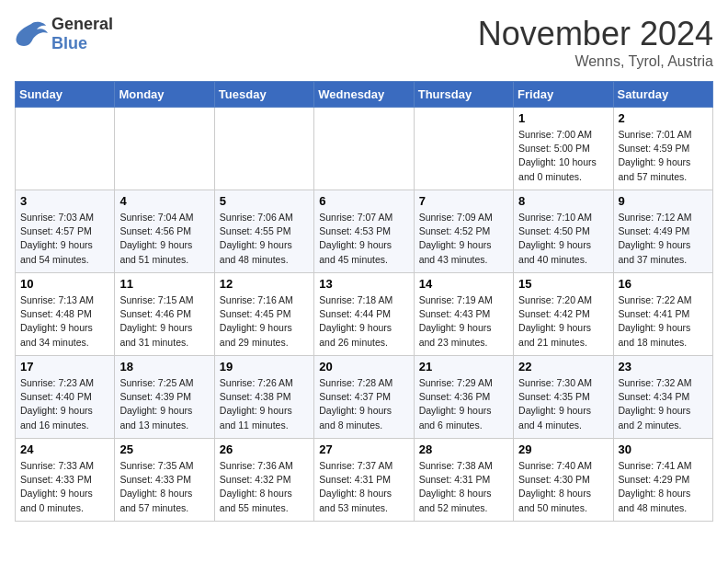  What do you see at coordinates (164, 322) in the screenshot?
I see `day-info: Sunrise: 7:15 AM Sunset: 4:46 PM Dayligh…` at bounding box center [164, 322].